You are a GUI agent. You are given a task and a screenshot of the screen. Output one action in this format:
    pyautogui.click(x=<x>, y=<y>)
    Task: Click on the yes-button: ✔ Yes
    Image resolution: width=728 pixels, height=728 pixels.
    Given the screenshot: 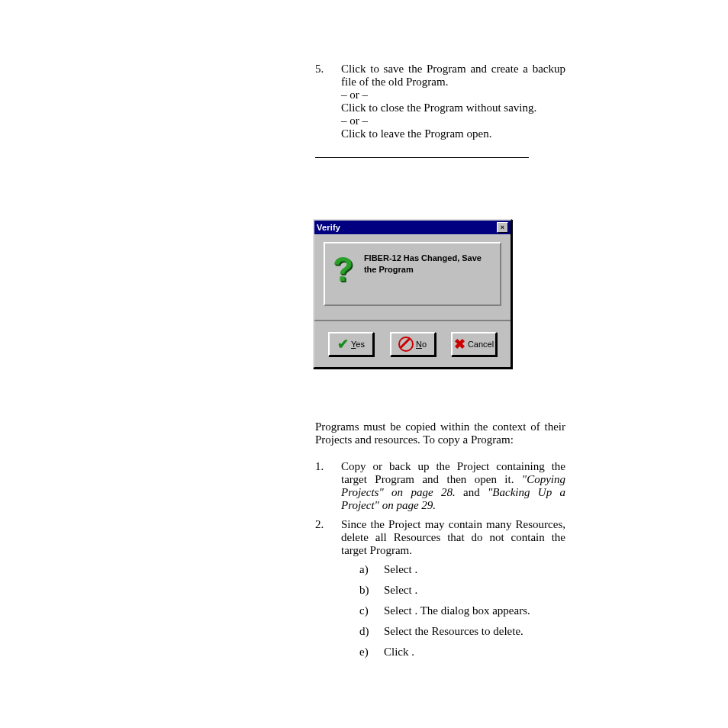 What is the action you would take?
    pyautogui.click(x=351, y=344)
    